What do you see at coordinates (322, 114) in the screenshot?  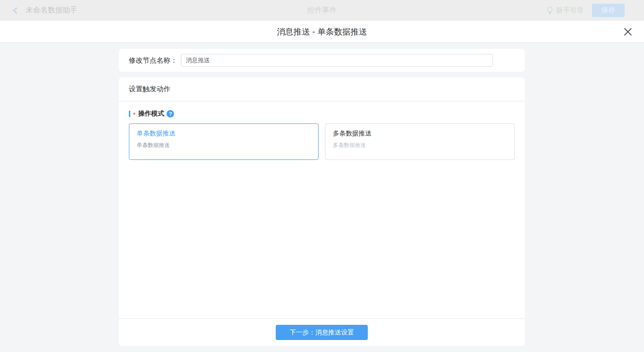 I see `operation-mode-label-row: * 操作模式 ?` at bounding box center [322, 114].